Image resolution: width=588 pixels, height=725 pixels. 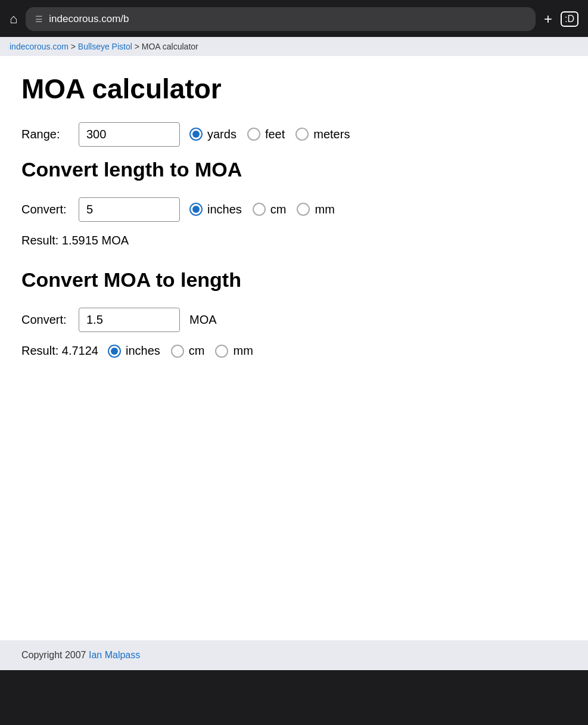 I want to click on result2-cm-label: cm, so click(x=197, y=351).